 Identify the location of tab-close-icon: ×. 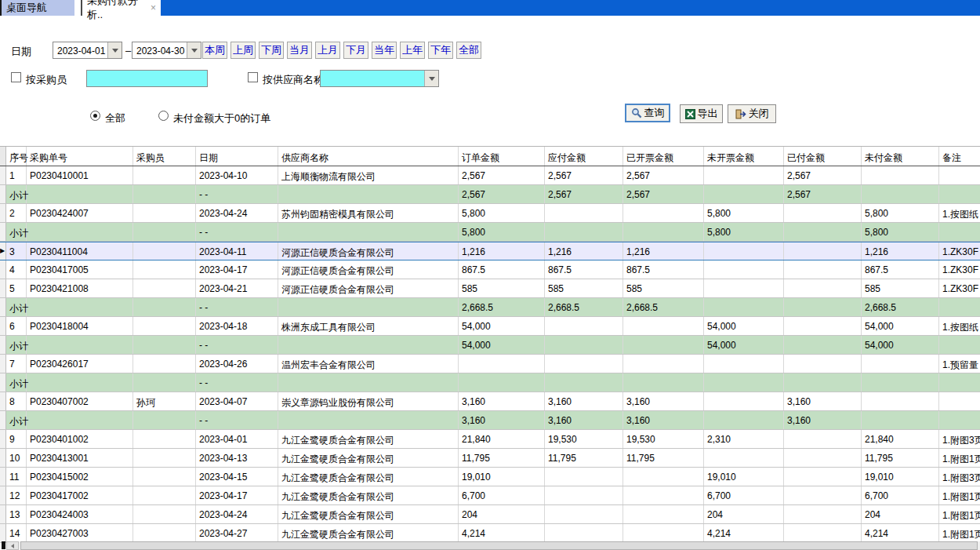
(154, 8).